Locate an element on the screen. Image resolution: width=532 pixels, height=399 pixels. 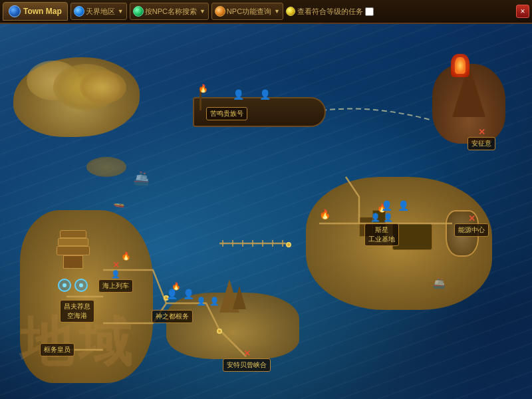
canyon-x-marker: ✕ is located at coordinates (247, 354).